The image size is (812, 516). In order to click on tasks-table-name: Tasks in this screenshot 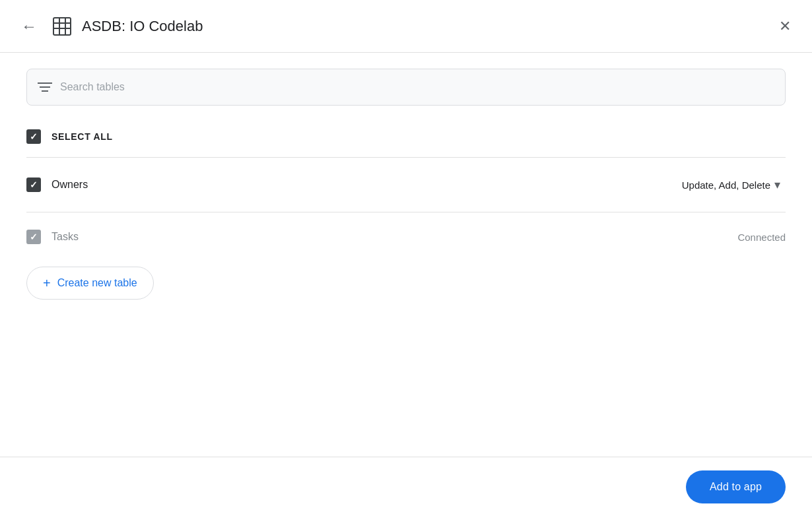, I will do `click(389, 237)`.